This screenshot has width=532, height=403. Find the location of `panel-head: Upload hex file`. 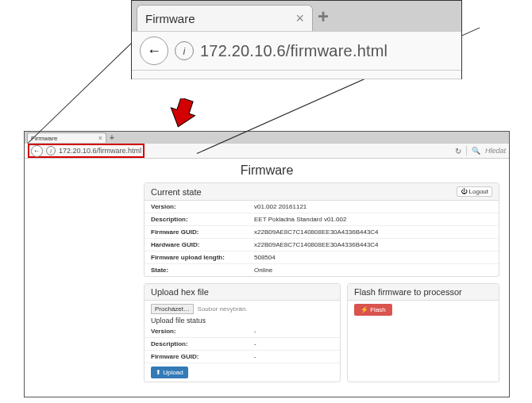

panel-head: Upload hex file is located at coordinates (242, 292).